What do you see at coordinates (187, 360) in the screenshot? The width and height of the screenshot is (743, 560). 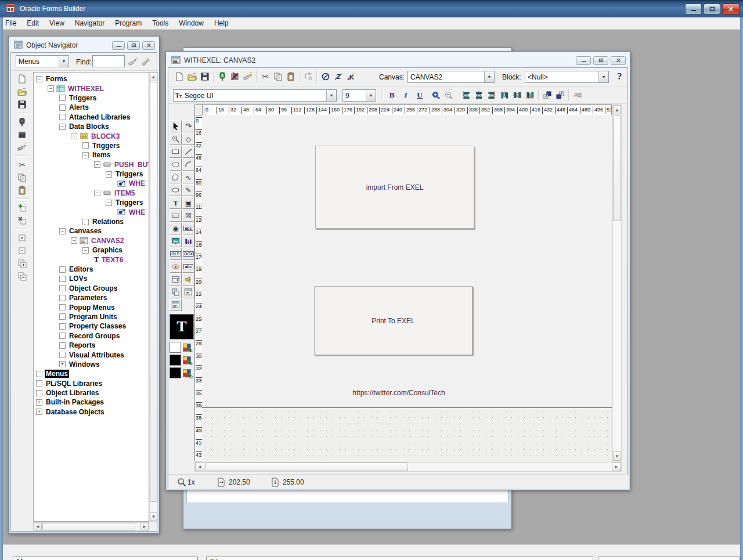 I see `line-color-icon: ✎` at bounding box center [187, 360].